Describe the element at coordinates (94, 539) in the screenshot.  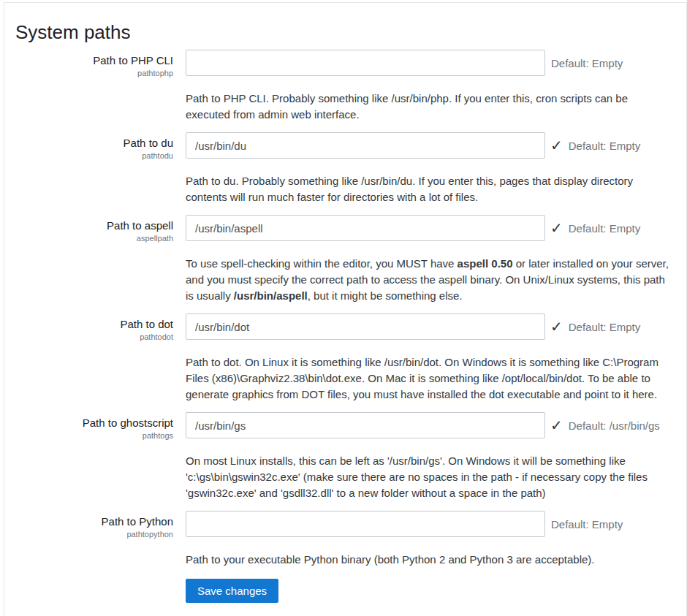
I see `setting-label-column: Path to Python pathtopython` at that location.